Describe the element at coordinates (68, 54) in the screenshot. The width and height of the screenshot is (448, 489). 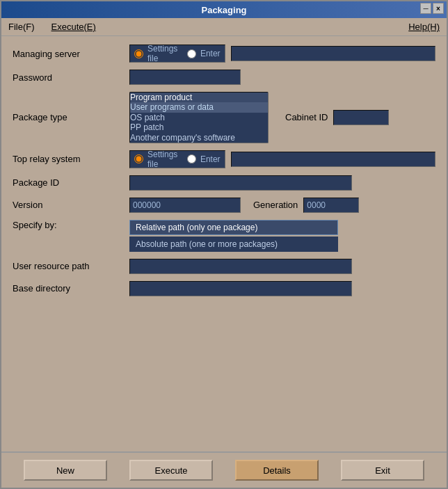
I see `managing-server-label: Managing server` at that location.